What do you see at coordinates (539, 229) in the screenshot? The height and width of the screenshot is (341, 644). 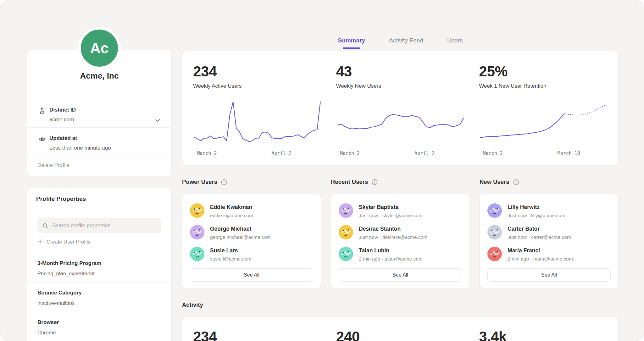 I see `user-name: Carter Bator` at bounding box center [539, 229].